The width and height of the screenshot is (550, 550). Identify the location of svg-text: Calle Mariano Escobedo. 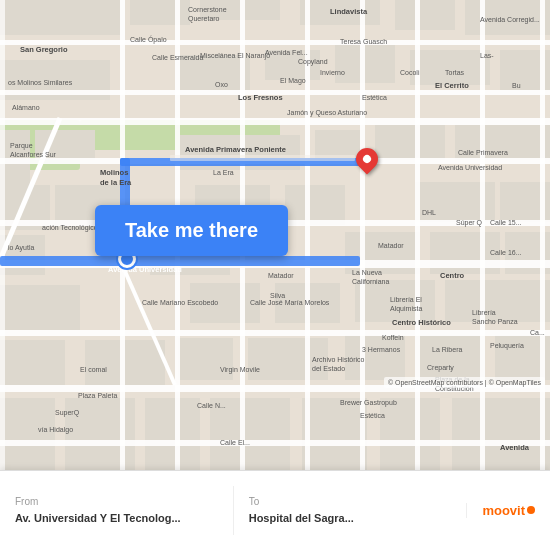
(180, 302).